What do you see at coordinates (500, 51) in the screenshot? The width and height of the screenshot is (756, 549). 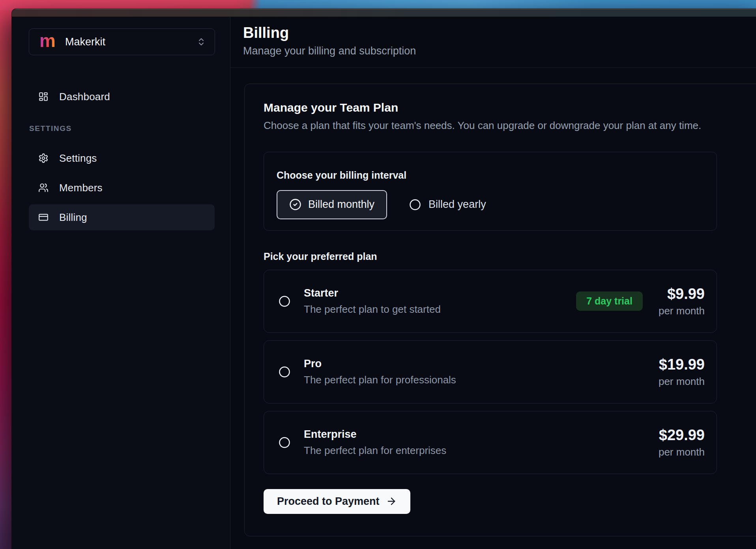 I see `page-subtitle: Manage your billing and subscription` at bounding box center [500, 51].